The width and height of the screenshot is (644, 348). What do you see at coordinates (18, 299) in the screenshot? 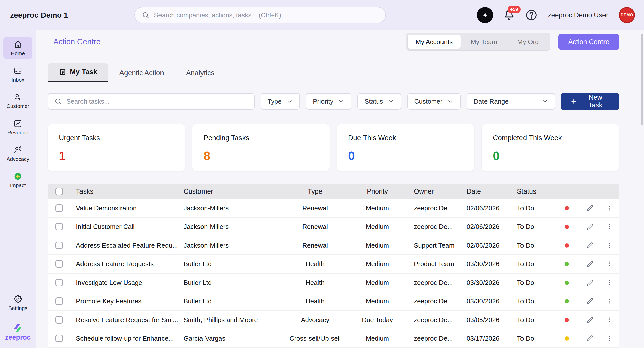
I see `settings-icon` at bounding box center [18, 299].